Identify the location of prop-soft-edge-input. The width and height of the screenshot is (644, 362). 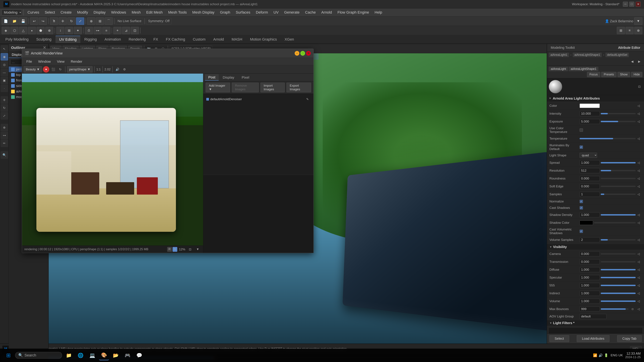
(590, 186).